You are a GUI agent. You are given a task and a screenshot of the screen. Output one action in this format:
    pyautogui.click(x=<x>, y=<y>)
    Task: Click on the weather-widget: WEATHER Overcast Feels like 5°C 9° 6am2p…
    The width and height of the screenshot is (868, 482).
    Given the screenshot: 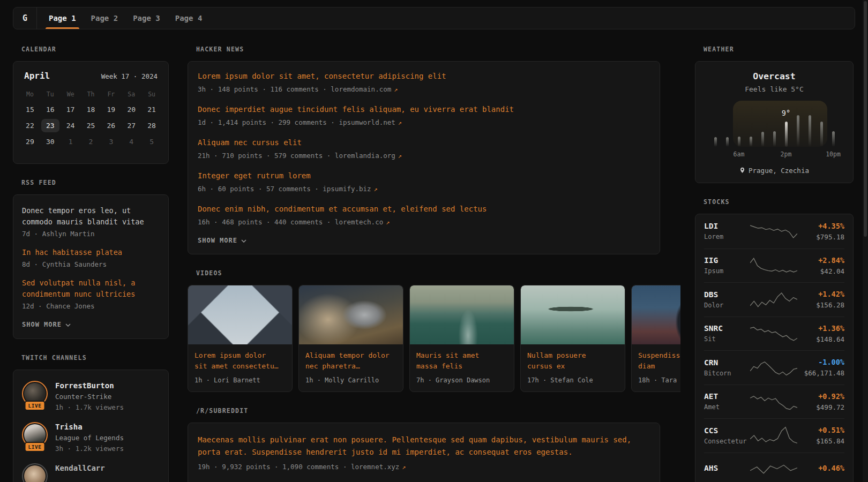 What is the action you would take?
    pyautogui.click(x=774, y=115)
    